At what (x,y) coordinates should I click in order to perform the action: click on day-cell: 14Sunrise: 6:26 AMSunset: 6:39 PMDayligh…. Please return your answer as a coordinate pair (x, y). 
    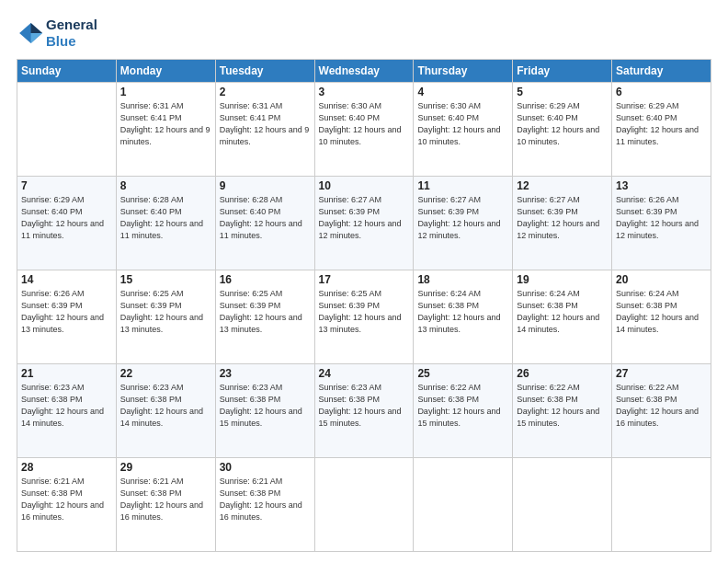
    Looking at the image, I should click on (67, 317).